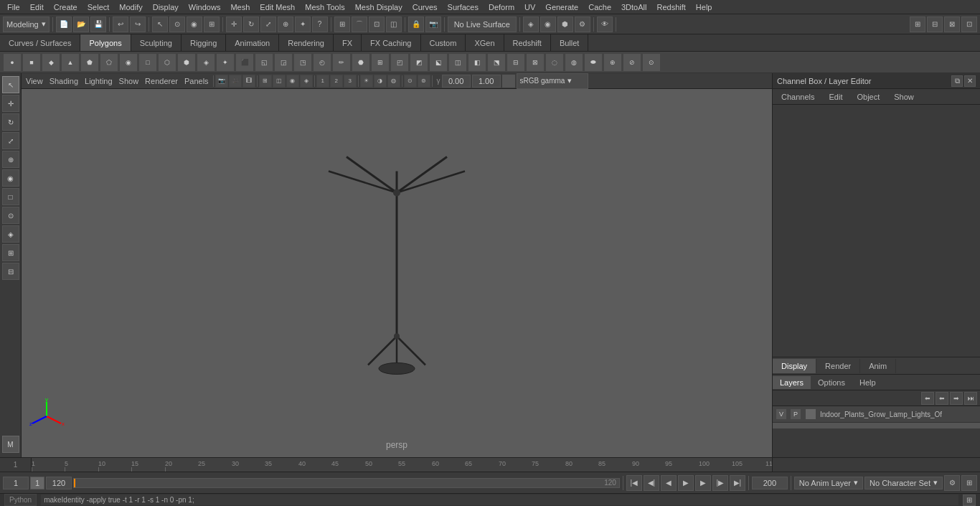 This screenshot has height=506, width=980. I want to click on layers-scroll-thumb, so click(877, 426).